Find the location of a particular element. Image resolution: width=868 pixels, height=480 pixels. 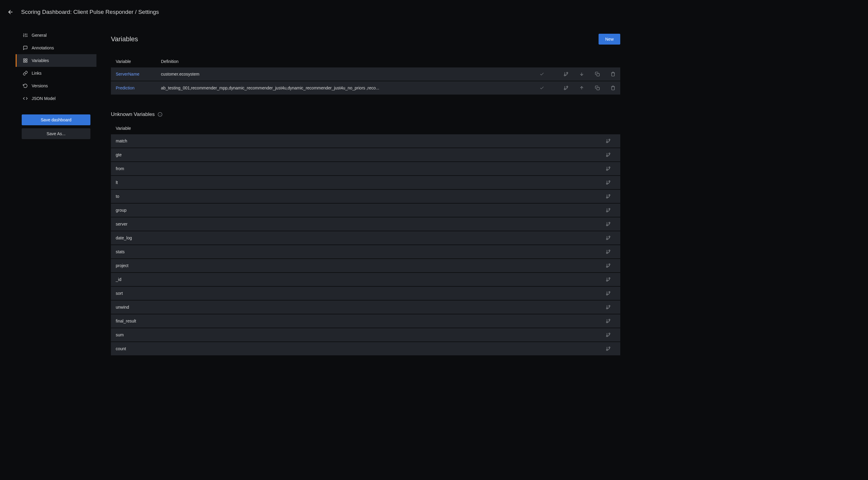

new-variable-button: New is located at coordinates (609, 39).